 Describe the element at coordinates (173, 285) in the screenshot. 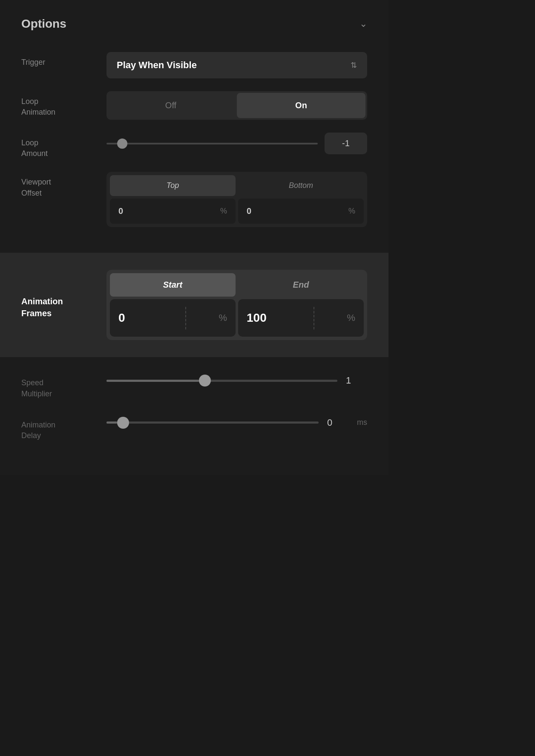

I see `animation-tab-start: Start` at that location.